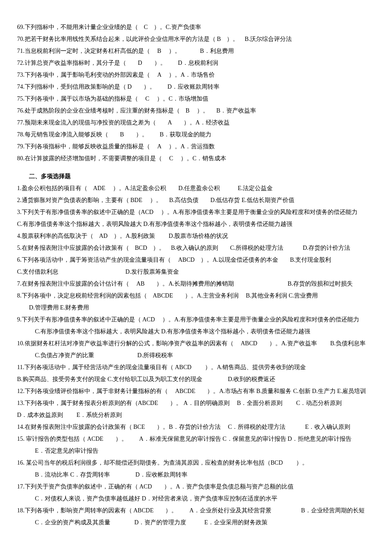 This screenshot has height=555, width=392. I want to click on multi-question-16: 16. 某公司当年的税后利润很多，却不能偿还到期债务。为查清其原因，应检查的财务…, so click(196, 463).